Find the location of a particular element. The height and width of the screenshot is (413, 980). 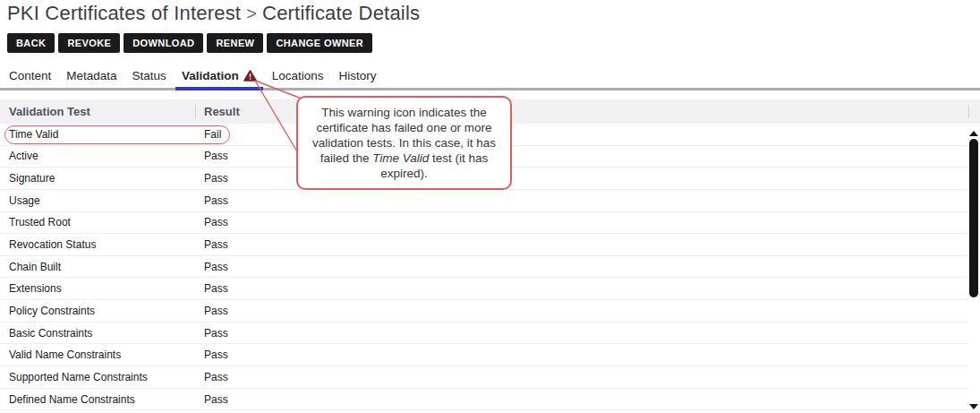

tab-content: Content is located at coordinates (30, 79).